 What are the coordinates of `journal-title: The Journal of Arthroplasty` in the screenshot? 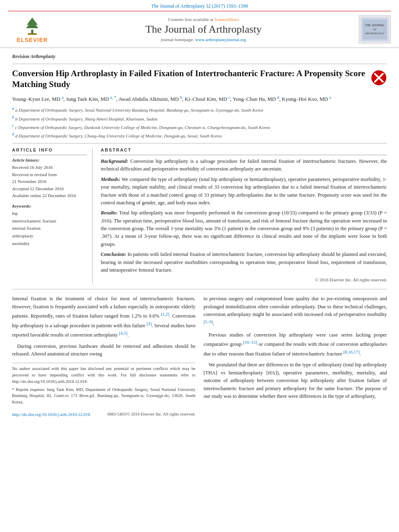 It's located at (204, 29).